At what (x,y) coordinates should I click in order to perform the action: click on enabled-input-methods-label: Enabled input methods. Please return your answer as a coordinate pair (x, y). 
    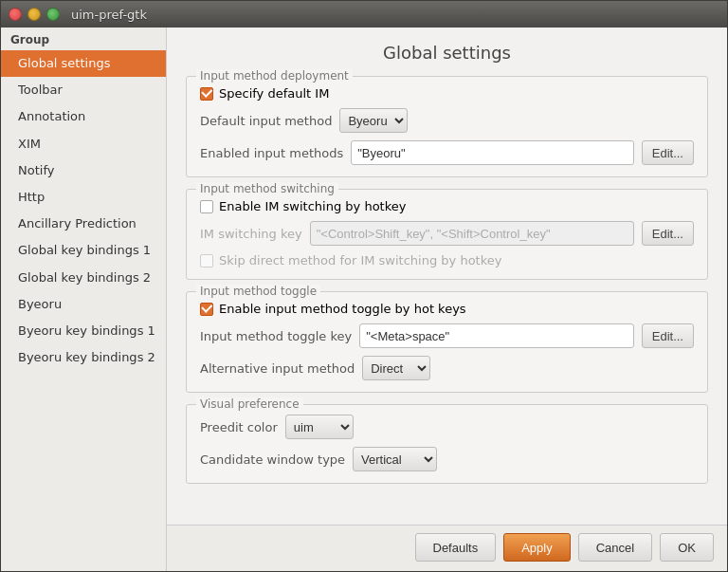
    Looking at the image, I should click on (271, 154).